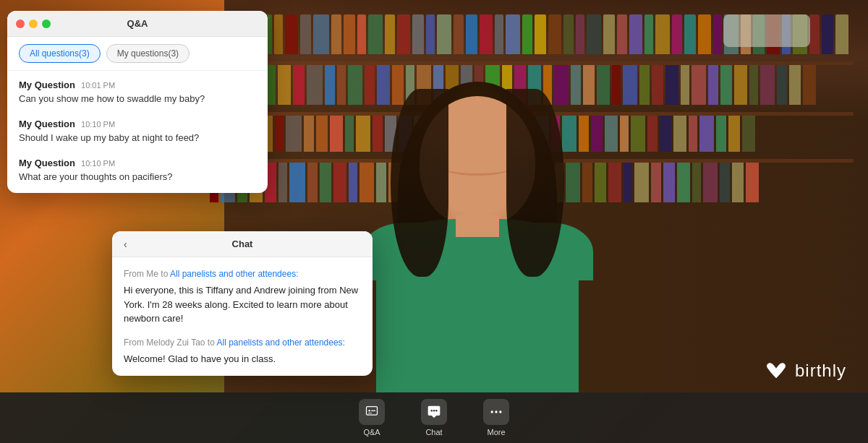 The width and height of the screenshot is (868, 443). What do you see at coordinates (372, 412) in the screenshot?
I see `qa-icon` at bounding box center [372, 412].